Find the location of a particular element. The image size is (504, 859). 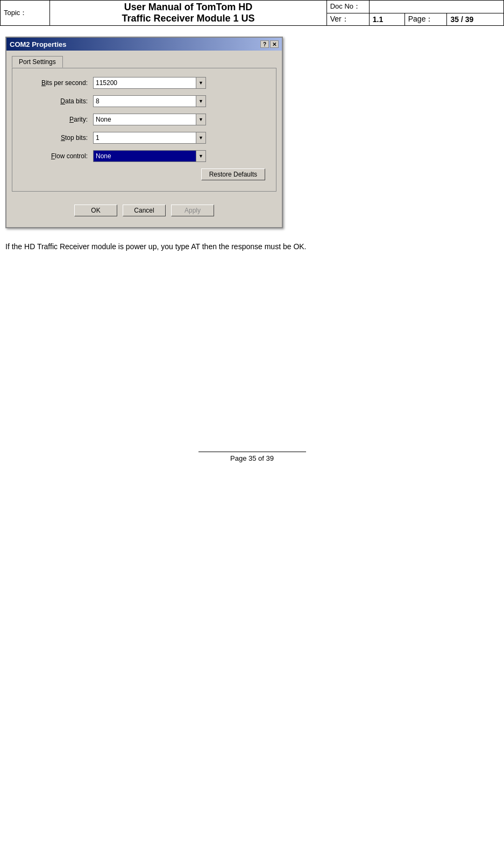

ok-button: OK is located at coordinates (96, 210).